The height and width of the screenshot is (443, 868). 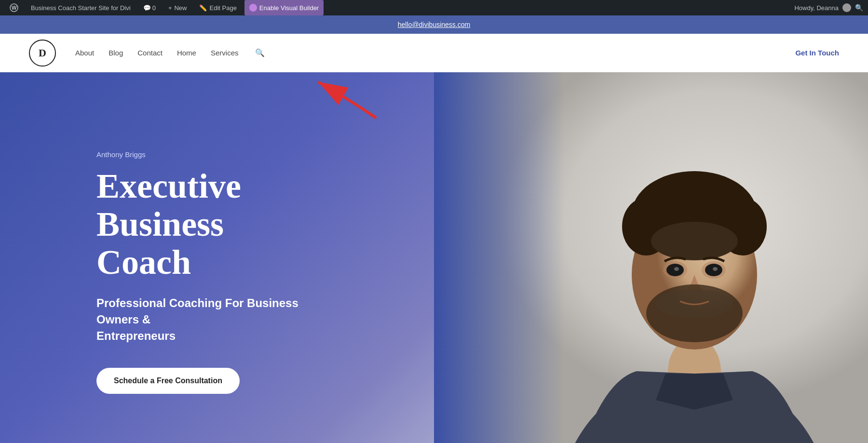 I want to click on vb-icon, so click(x=253, y=8).